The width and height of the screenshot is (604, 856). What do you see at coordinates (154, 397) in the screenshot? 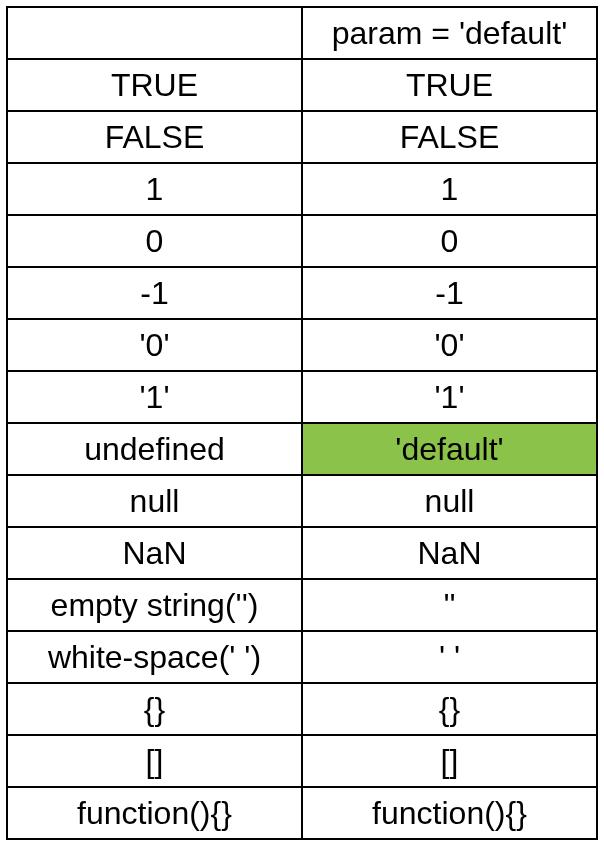
I see `cell-left: '1'` at bounding box center [154, 397].